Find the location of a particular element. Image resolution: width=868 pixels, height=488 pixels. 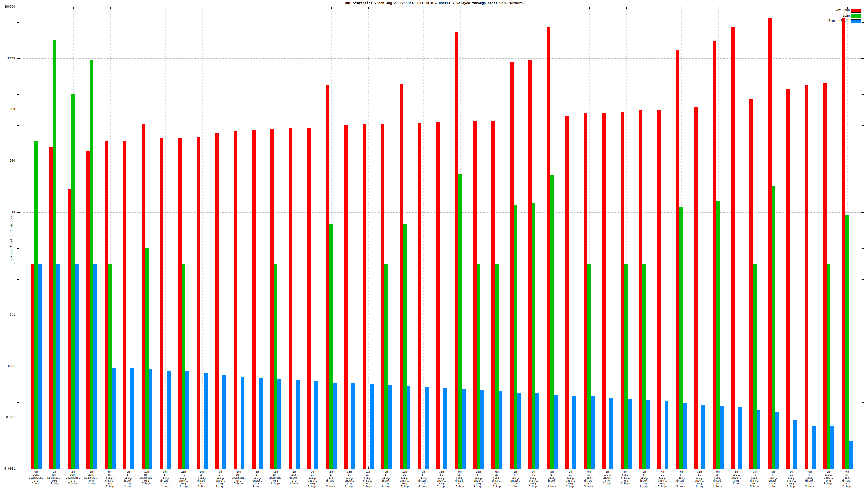

x-group-label-line: 4@ is located at coordinates (663, 471).